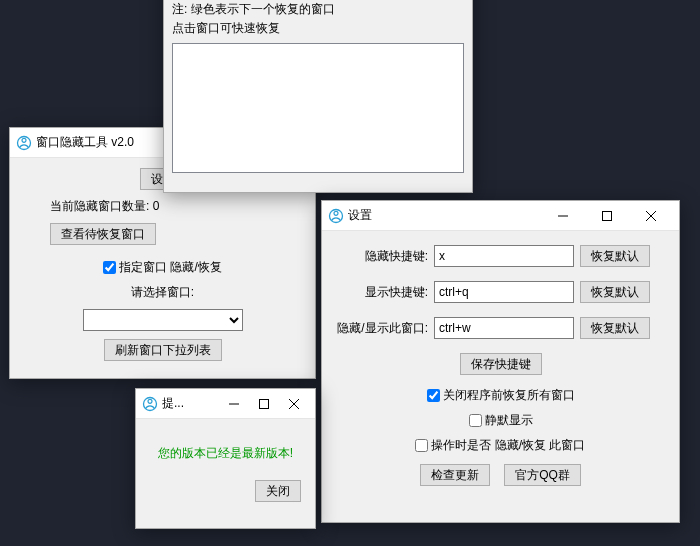  What do you see at coordinates (455, 475) in the screenshot?
I see `check-update-button: 检查更新` at bounding box center [455, 475].